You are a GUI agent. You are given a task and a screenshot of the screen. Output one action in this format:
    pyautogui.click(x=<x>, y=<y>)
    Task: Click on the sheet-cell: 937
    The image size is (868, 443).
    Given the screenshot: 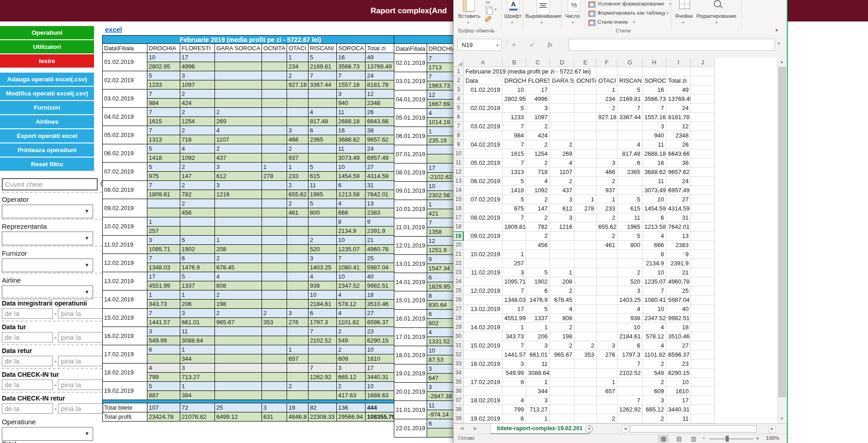 What is the action you would take?
    pyautogui.click(x=607, y=190)
    